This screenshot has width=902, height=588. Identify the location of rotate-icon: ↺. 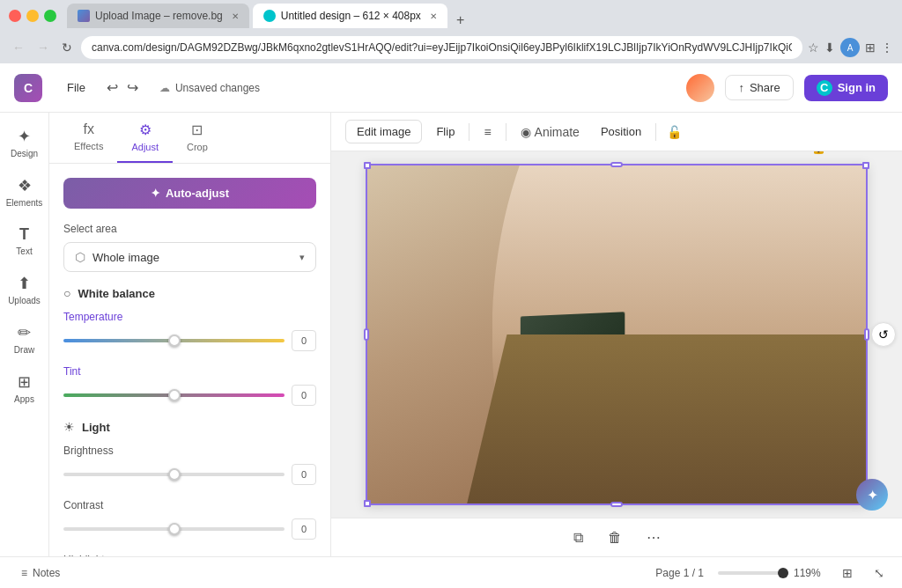
(884, 334).